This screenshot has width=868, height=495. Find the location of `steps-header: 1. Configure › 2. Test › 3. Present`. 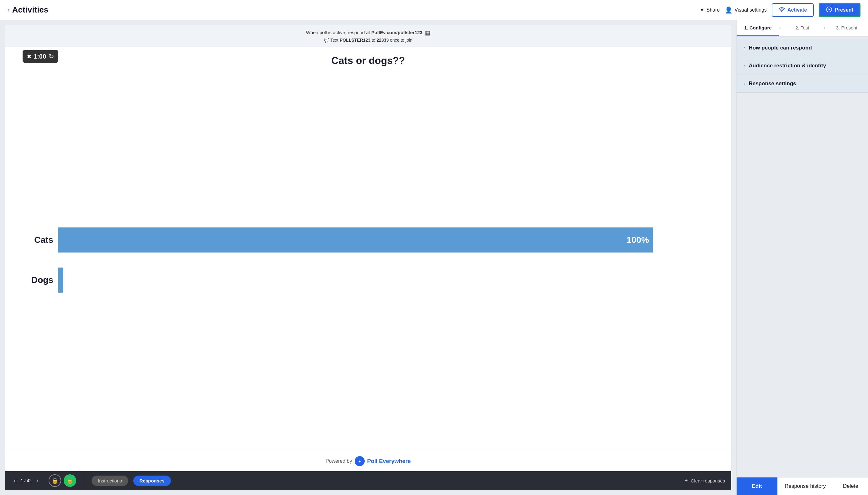

steps-header: 1. Configure › 2. Test › 3. Present is located at coordinates (802, 29).